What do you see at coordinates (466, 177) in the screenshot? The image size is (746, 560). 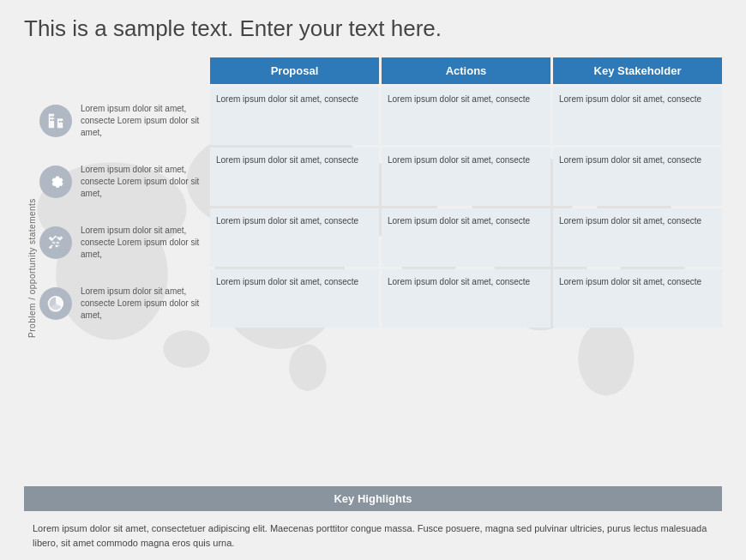 I see `cell-actions-1: Lorem ipsum dolor sit amet, consecte` at bounding box center [466, 177].